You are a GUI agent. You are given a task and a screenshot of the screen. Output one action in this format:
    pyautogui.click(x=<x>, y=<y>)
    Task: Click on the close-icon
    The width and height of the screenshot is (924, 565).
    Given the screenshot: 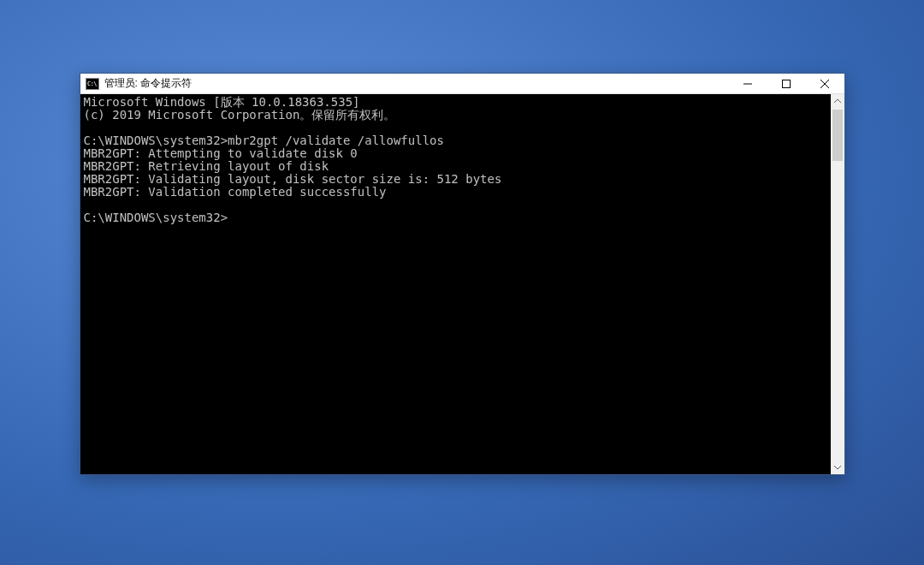 What is the action you would take?
    pyautogui.click(x=825, y=84)
    